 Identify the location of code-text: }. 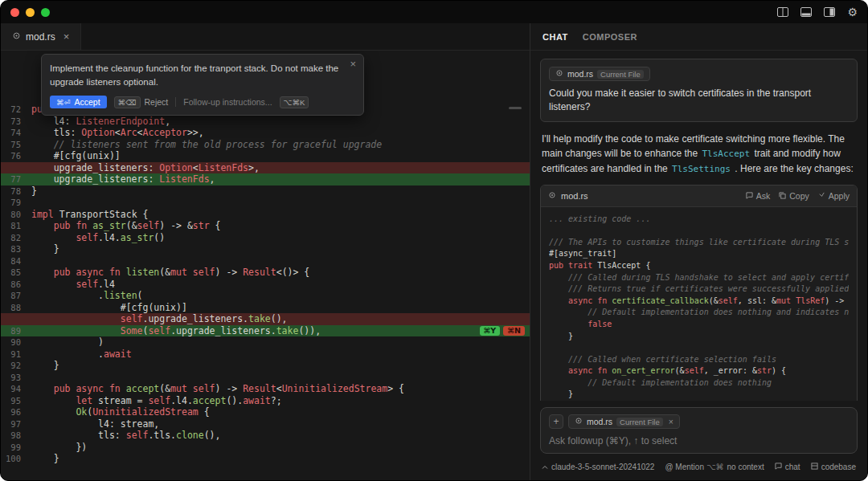
(280, 459).